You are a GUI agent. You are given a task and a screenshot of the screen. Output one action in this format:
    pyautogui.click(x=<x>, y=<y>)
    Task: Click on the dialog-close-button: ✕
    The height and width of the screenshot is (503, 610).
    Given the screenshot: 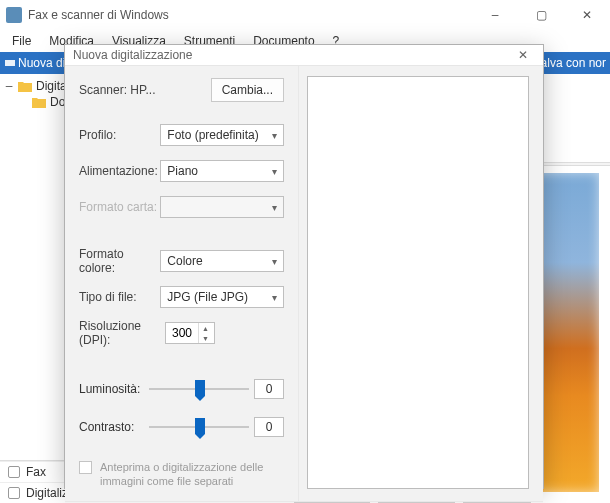 What is the action you would take?
    pyautogui.click(x=523, y=55)
    